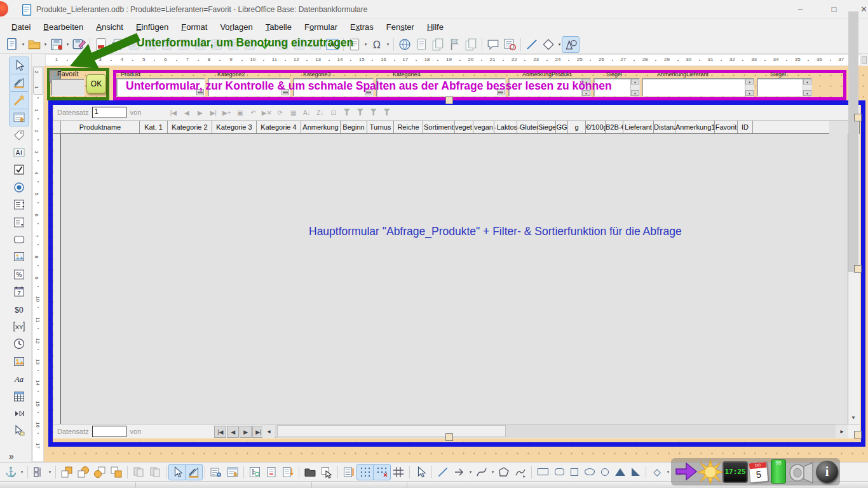  Describe the element at coordinates (194, 472) in the screenshot. I see `design-mode-icon` at that location.